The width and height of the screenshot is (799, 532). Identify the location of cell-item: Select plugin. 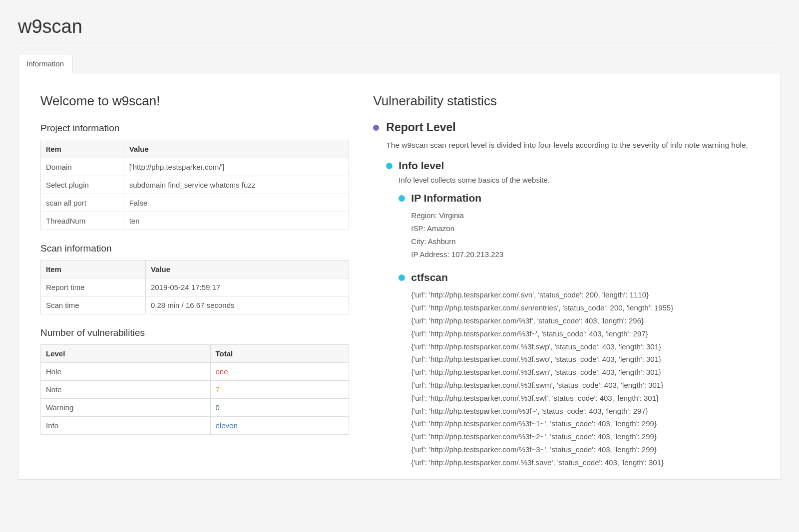
(83, 185).